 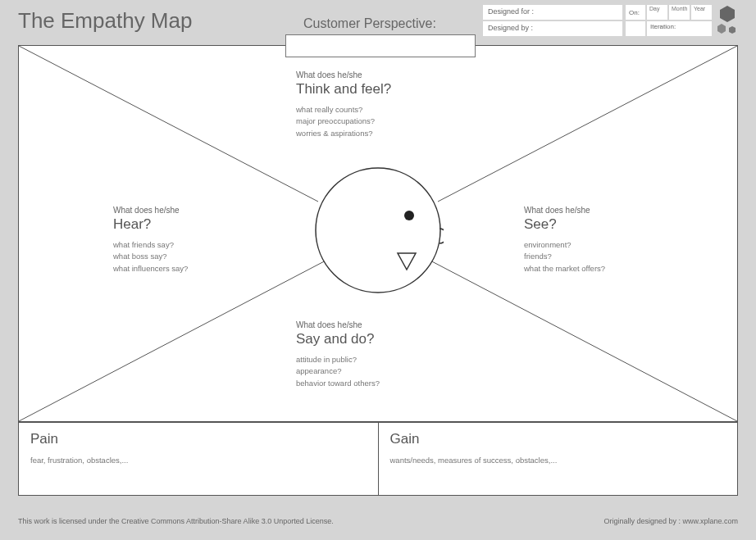 I want to click on say-lead: What does he/she, so click(x=378, y=324).